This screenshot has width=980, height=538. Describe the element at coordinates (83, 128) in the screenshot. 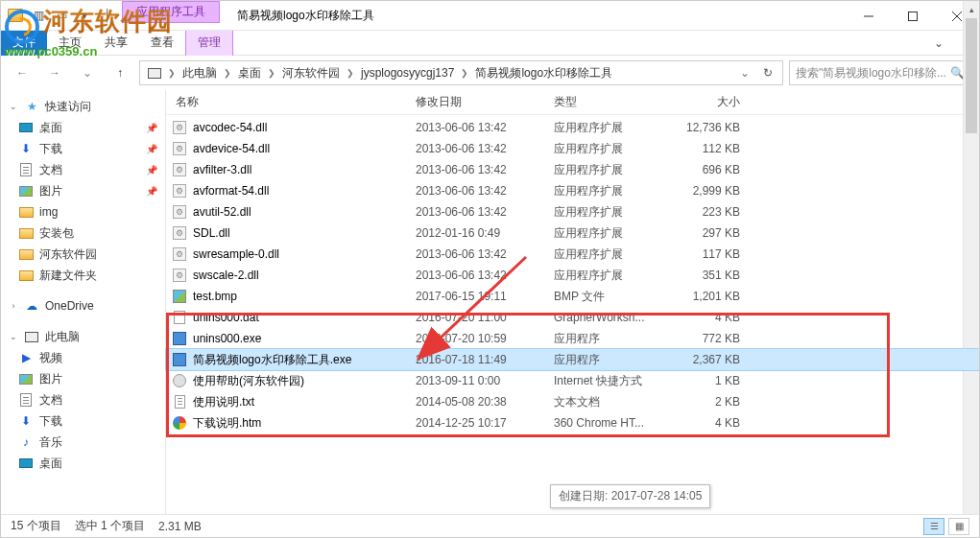

I see `sidebar-item-desktop: 桌面📌` at that location.